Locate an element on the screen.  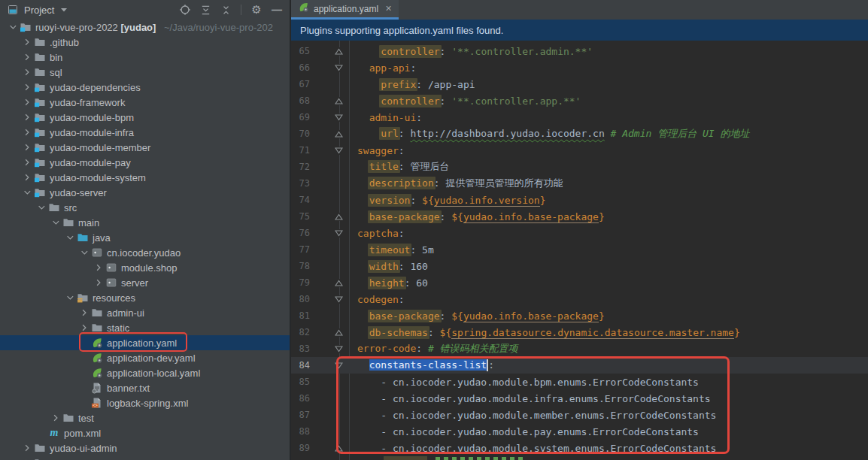
tree-item-sql: sql is located at coordinates (144, 72).